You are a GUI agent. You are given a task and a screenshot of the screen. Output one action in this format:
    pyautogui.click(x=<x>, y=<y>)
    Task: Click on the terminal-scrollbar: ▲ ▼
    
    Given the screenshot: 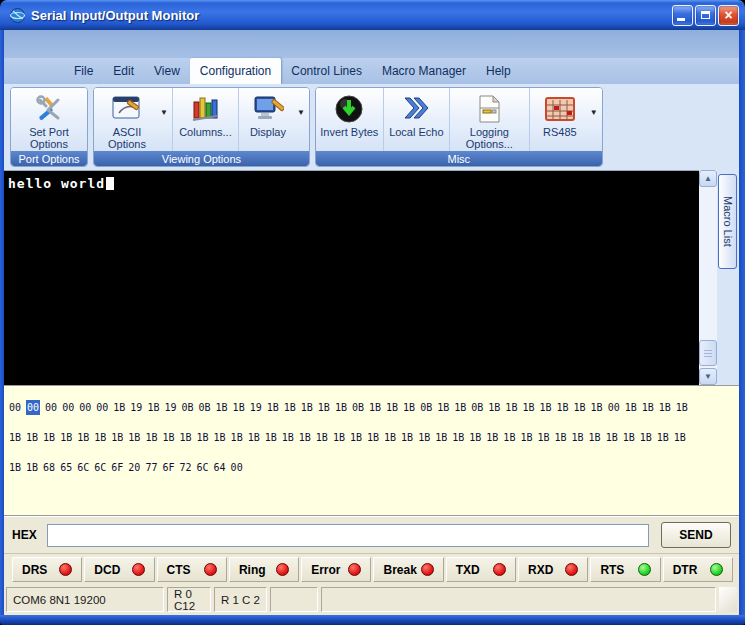 What is the action you would take?
    pyautogui.click(x=708, y=278)
    